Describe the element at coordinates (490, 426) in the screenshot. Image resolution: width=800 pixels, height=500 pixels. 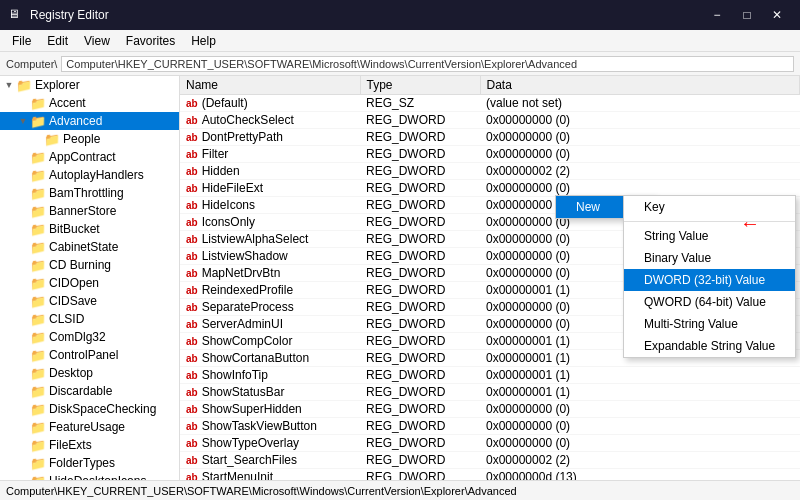
I see `table-row: ab ShowTaskViewButton REG_DWORD 0x000000…` at that location.